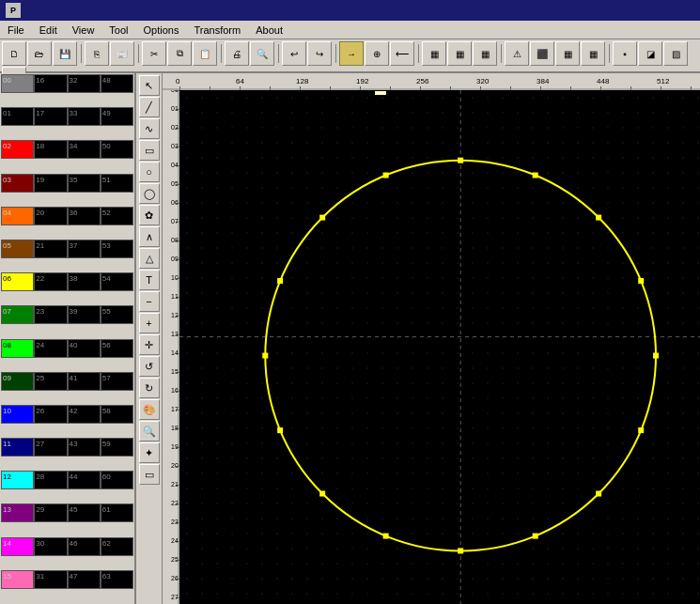 The height and width of the screenshot is (604, 700). I want to click on palette-cell-56: 56, so click(117, 348).